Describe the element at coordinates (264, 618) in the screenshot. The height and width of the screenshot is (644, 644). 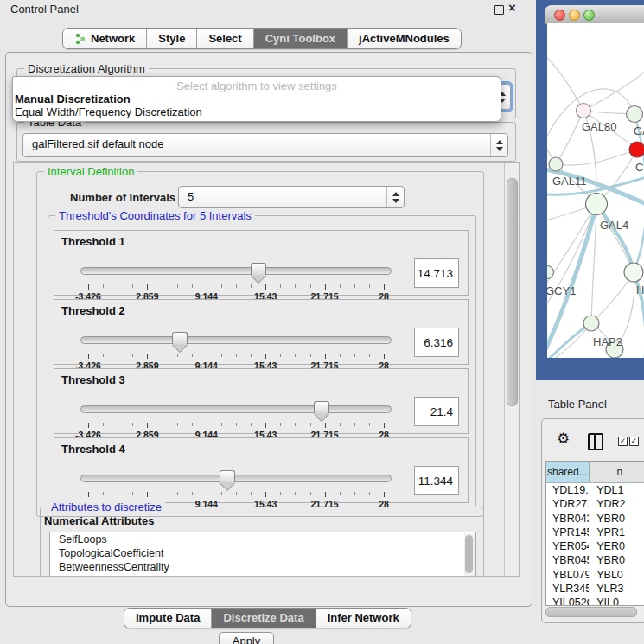
I see `tab-discretize-data: Discretize Data` at that location.